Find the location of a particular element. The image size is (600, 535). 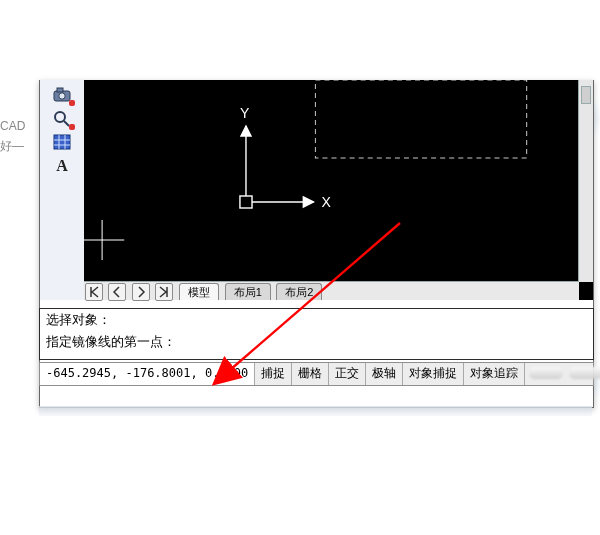

left-toolbar: A is located at coordinates (62, 190).